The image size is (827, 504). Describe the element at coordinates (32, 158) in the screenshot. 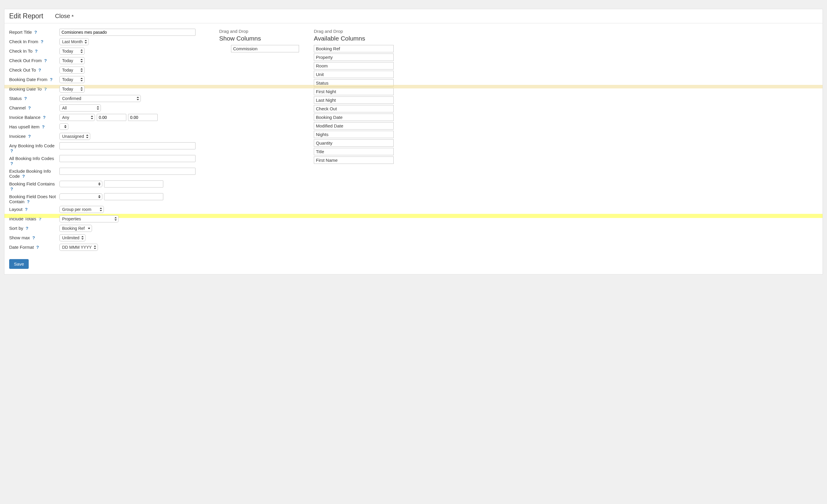

I see `all-booking-info-label: All Booking Info Codes` at that location.